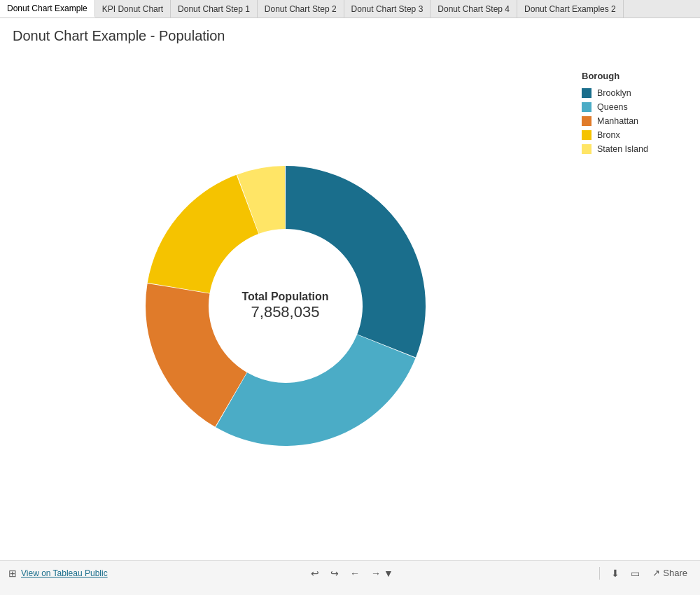 The width and height of the screenshot is (700, 595). Describe the element at coordinates (636, 107) in the screenshot. I see `legend-item: Queens` at that location.